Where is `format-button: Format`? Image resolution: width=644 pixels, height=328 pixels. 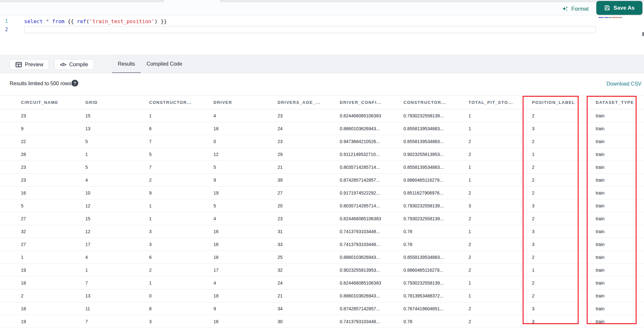
format-button: Format is located at coordinates (575, 9).